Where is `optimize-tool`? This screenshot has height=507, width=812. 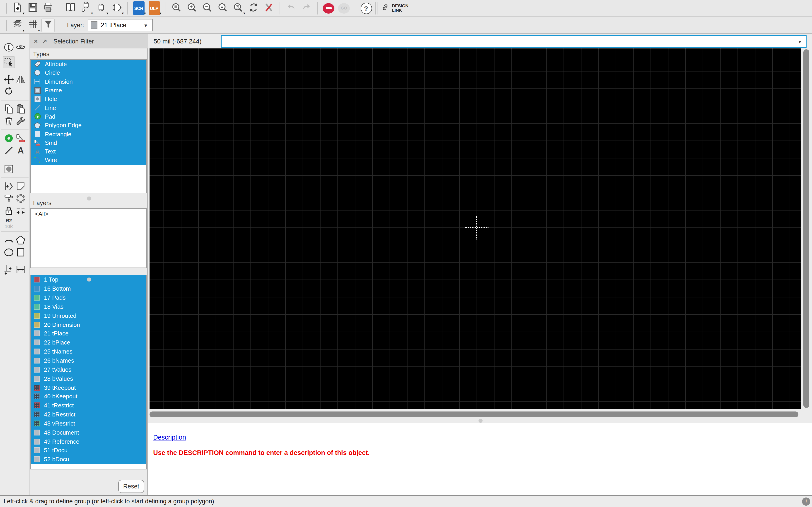
optimize-tool is located at coordinates (21, 199).